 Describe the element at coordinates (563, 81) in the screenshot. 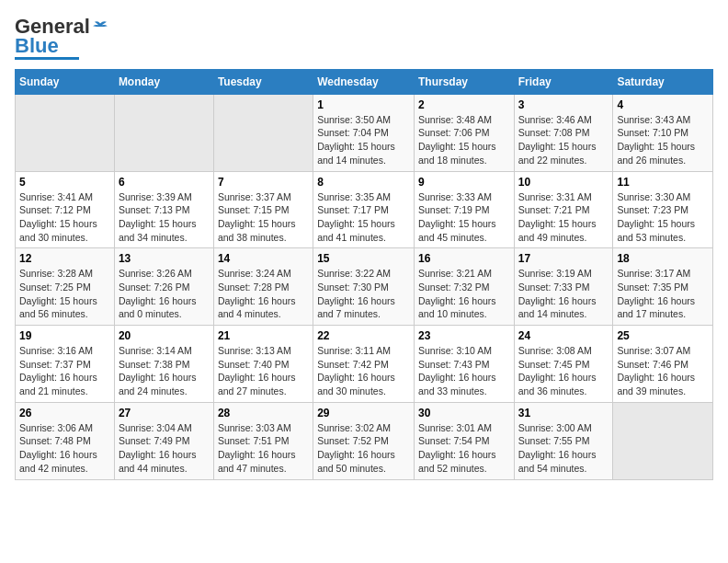

I see `weekday-header-friday: Friday` at that location.